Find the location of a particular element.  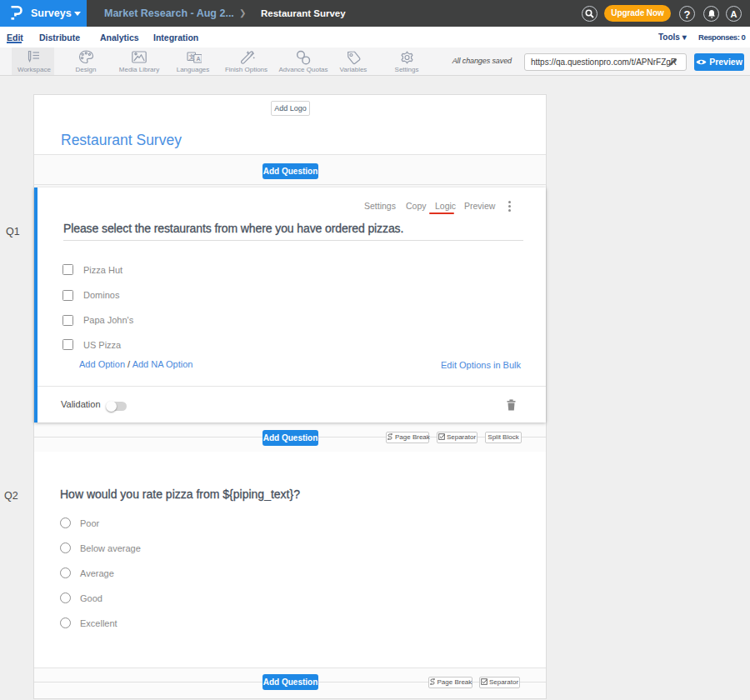

svg-text: A is located at coordinates (198, 58).